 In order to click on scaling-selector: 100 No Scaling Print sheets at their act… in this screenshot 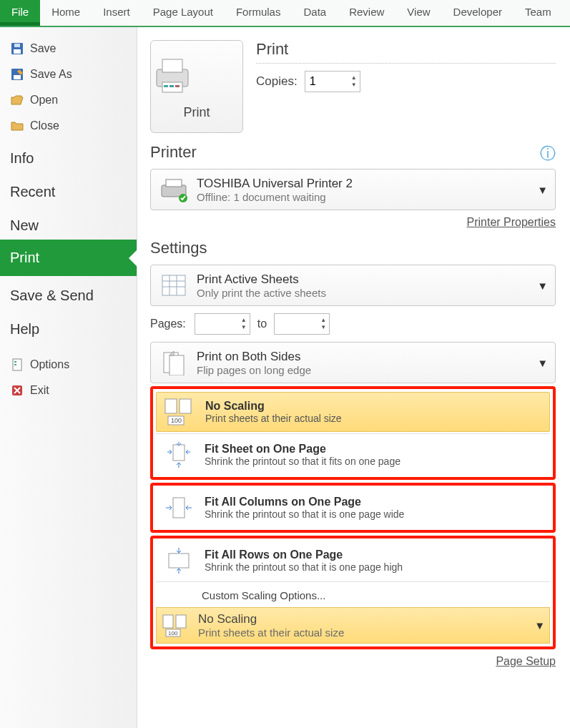, I will do `click(353, 625)`.